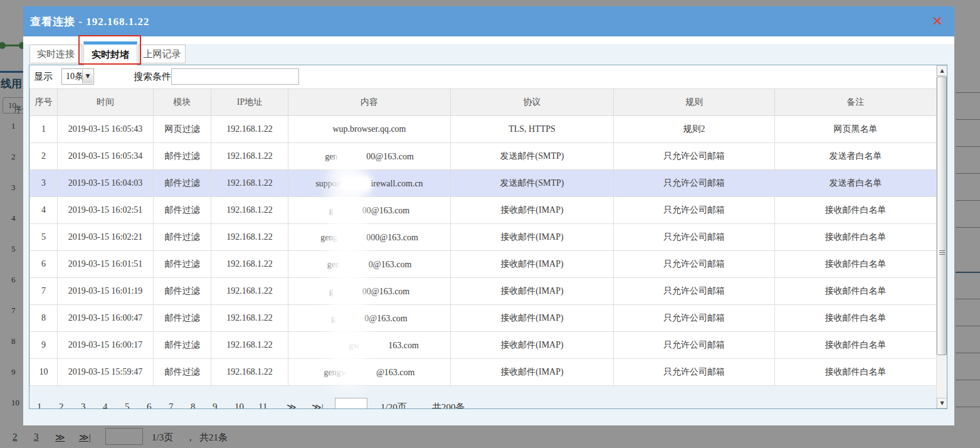 This screenshot has height=448, width=980. Describe the element at coordinates (240, 405) in the screenshot. I see `page-link: 10` at that location.